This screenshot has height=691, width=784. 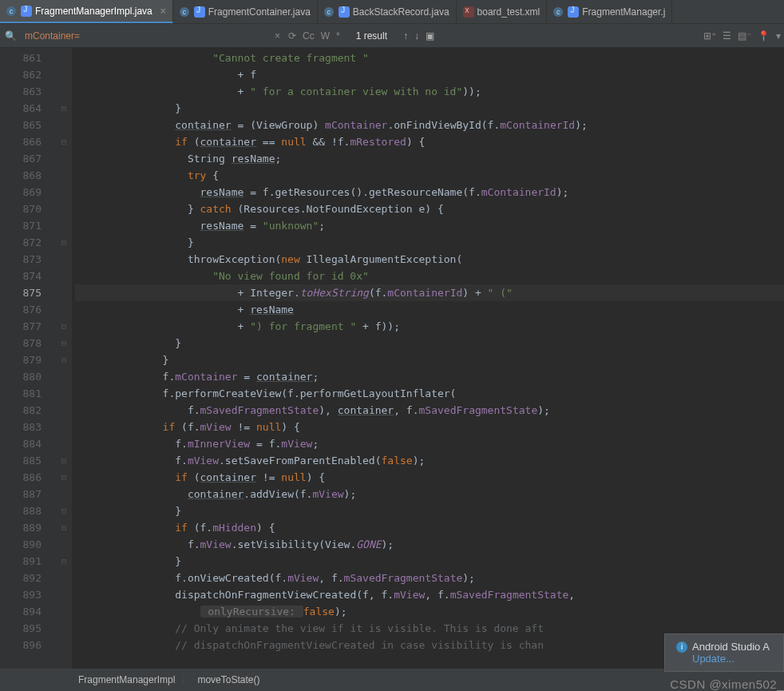 What do you see at coordinates (732, 658) in the screenshot?
I see `update-link: Update...` at bounding box center [732, 658].